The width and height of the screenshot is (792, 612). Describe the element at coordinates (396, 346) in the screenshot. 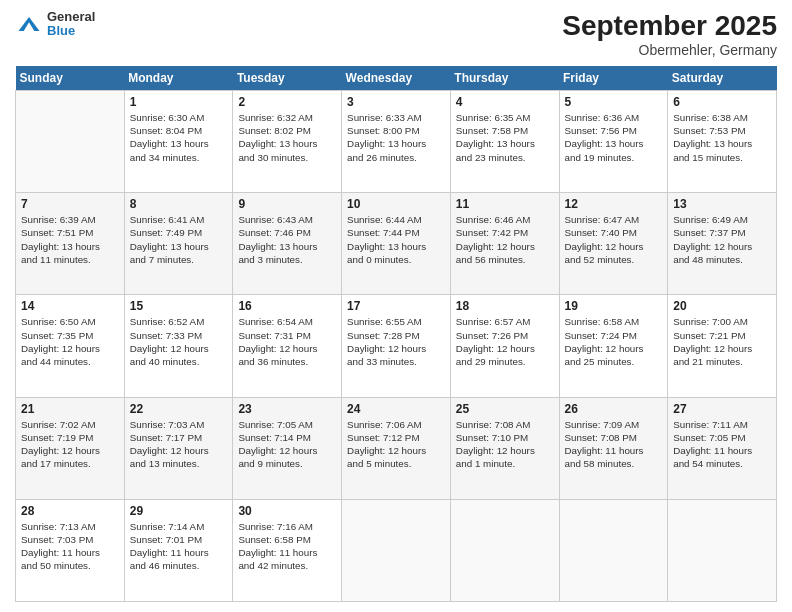

I see `calendar-cell: 17Sunrise: 6:55 AM Sunset: 7:28 PM Dayli…` at that location.